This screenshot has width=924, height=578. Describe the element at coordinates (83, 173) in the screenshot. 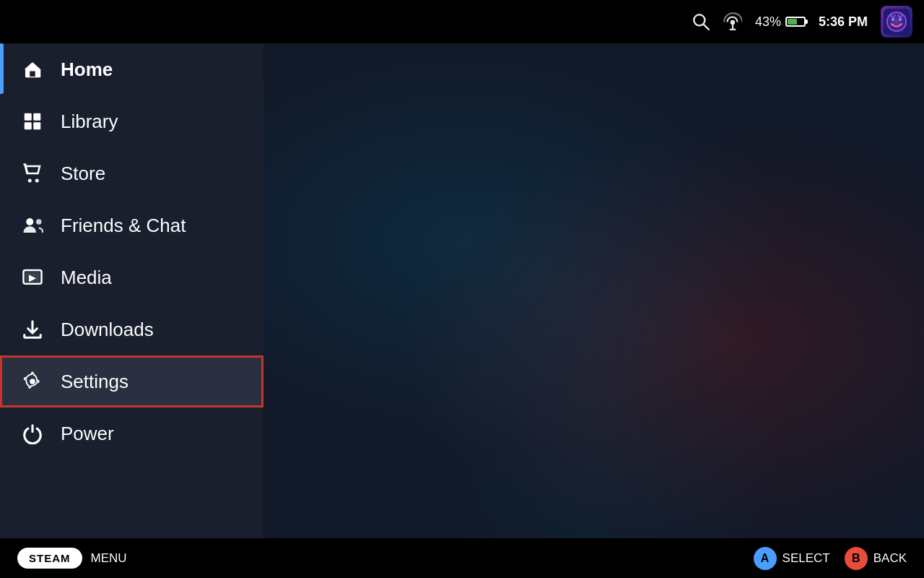

I see `sidebar-item-label: Store` at that location.